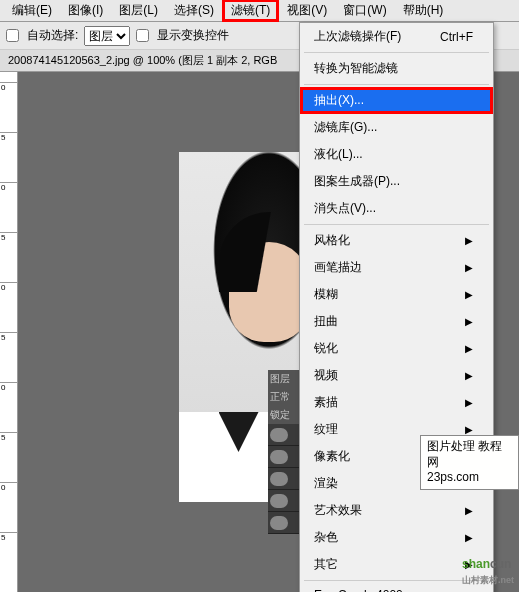 The width and height of the screenshot is (519, 592). I want to click on menu-item-: 视频▶, so click(396, 376).